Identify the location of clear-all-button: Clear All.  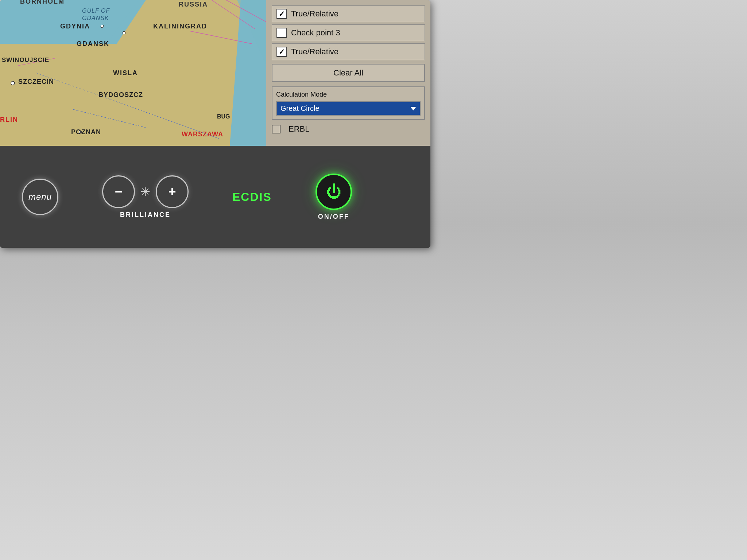
(348, 73).